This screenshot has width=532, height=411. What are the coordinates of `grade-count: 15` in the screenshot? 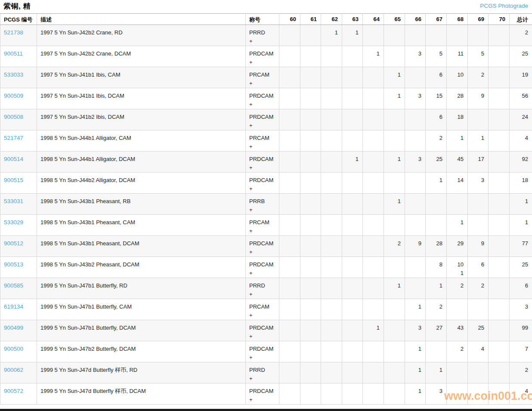 It's located at (436, 96).